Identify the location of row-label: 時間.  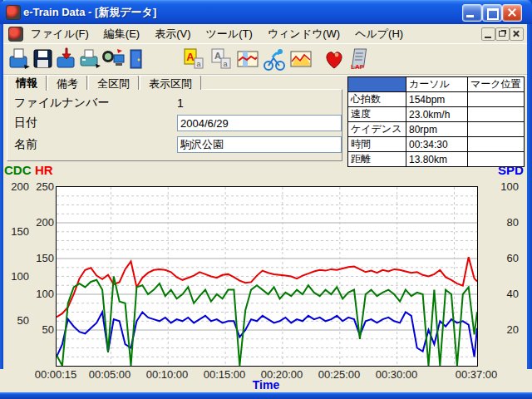
(377, 145).